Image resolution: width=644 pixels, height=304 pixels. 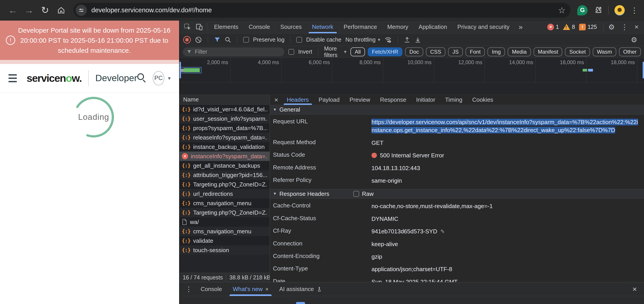 I want to click on home-icon, so click(x=61, y=10).